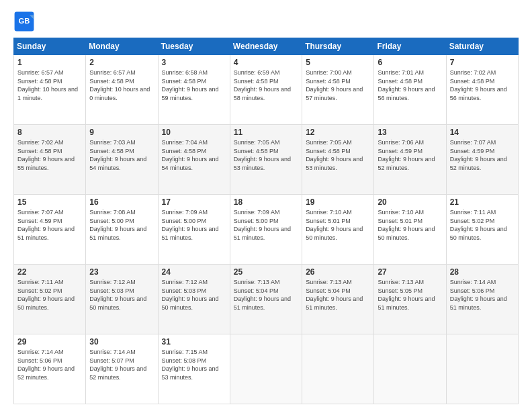 The image size is (532, 411). Describe the element at coordinates (406, 155) in the screenshot. I see `day-info: Sunrise: 7:06 AMSunset: 4:59 PMDaylight:…` at that location.